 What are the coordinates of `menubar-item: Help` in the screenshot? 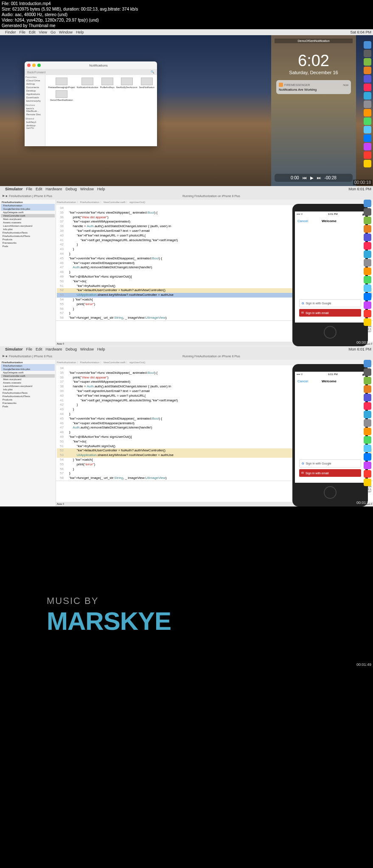 It's located at (80, 32).